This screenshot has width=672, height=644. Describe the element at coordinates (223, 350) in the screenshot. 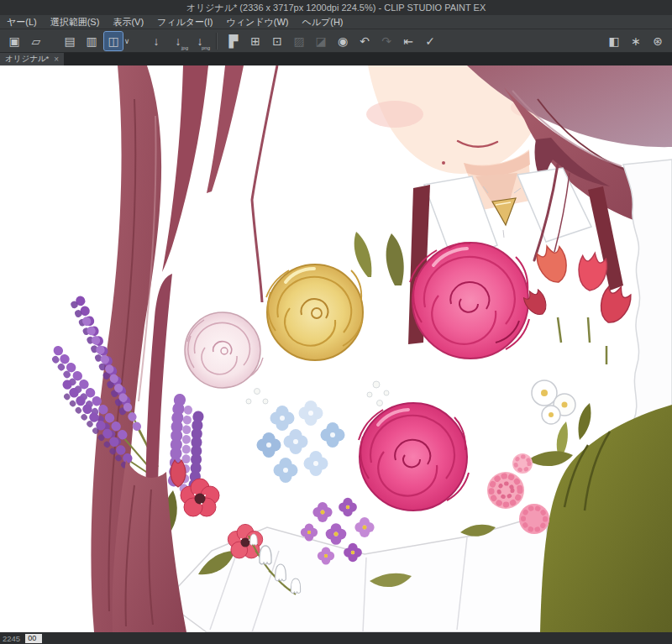

I see `flower-pale-rose` at that location.